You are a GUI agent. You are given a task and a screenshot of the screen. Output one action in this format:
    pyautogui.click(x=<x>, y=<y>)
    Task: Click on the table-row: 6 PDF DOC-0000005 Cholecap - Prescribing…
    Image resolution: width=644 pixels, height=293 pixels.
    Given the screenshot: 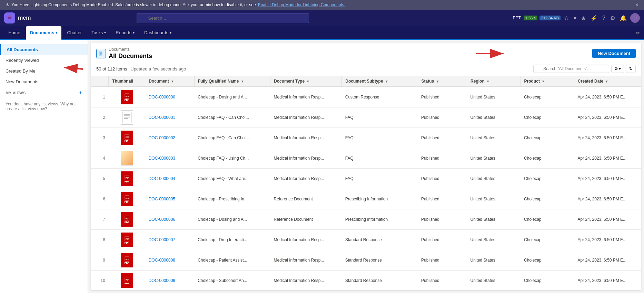 What is the action you would take?
    pyautogui.click(x=366, y=199)
    